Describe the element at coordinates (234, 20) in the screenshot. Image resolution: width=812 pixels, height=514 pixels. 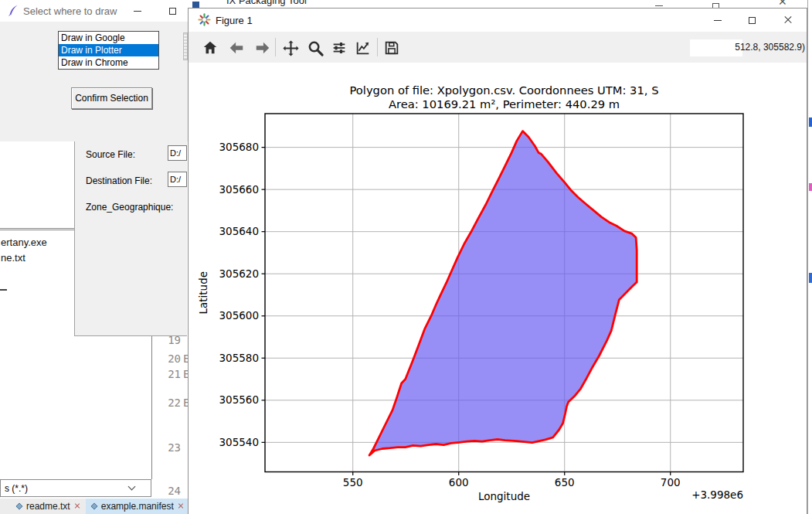
I see `figure-window-title: Figure 1` at that location.